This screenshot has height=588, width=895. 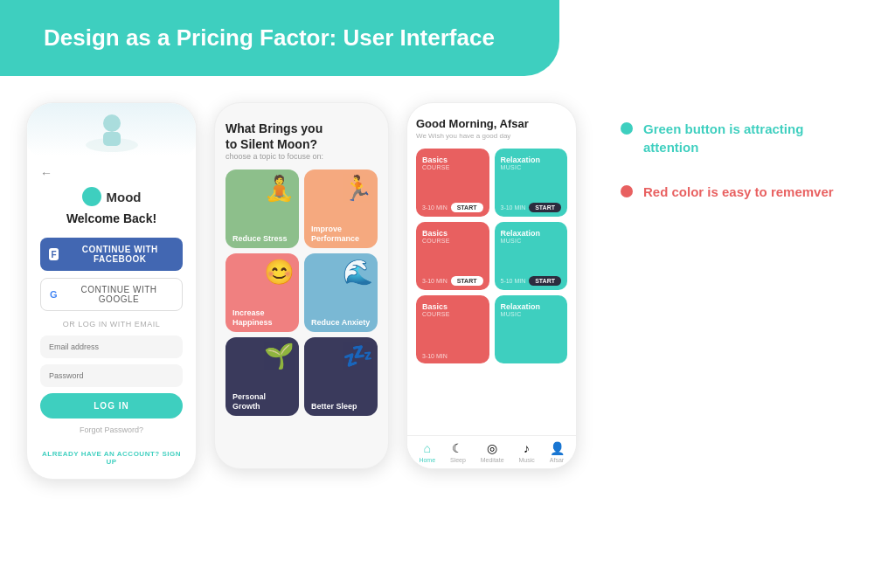 What do you see at coordinates (558, 448) in the screenshot?
I see `profile-icon: 👤` at bounding box center [558, 448].